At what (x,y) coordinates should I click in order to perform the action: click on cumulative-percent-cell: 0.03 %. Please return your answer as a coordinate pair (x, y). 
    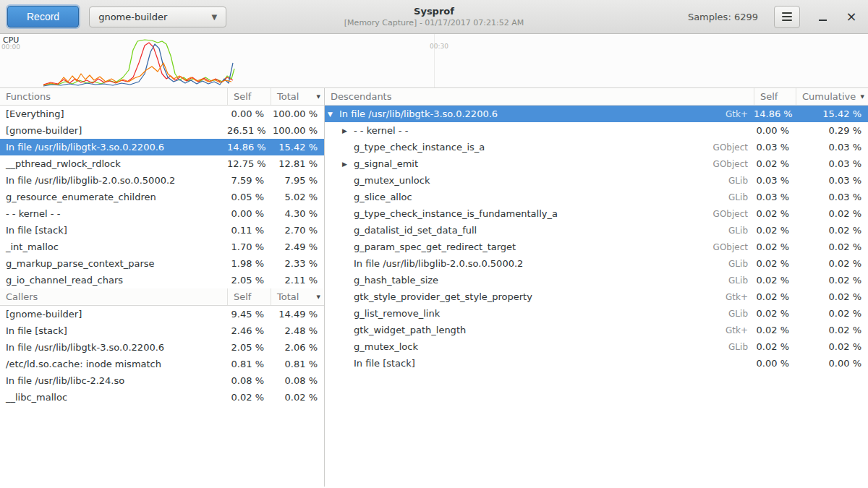
    Looking at the image, I should click on (832, 181).